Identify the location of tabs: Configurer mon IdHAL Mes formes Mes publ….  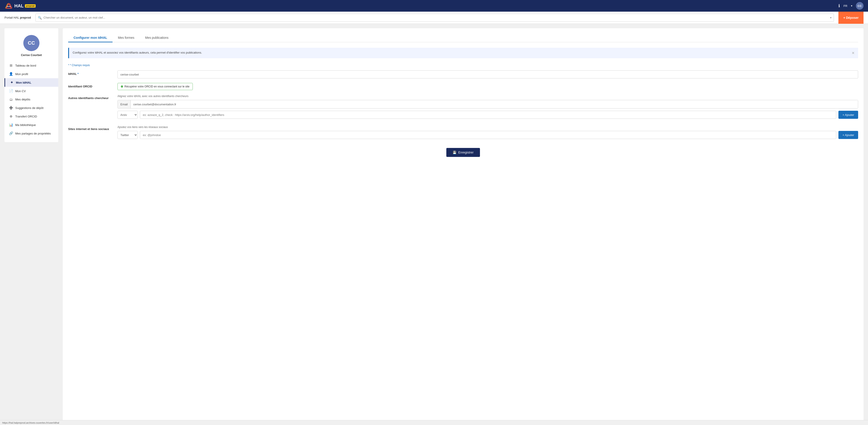
(463, 38).